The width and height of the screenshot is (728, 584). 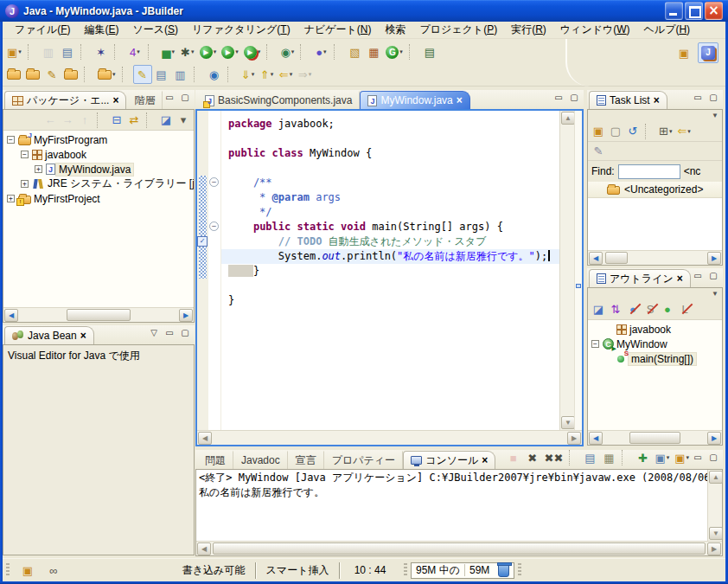 I want to click on profile-button: ▅▾, so click(x=169, y=52).